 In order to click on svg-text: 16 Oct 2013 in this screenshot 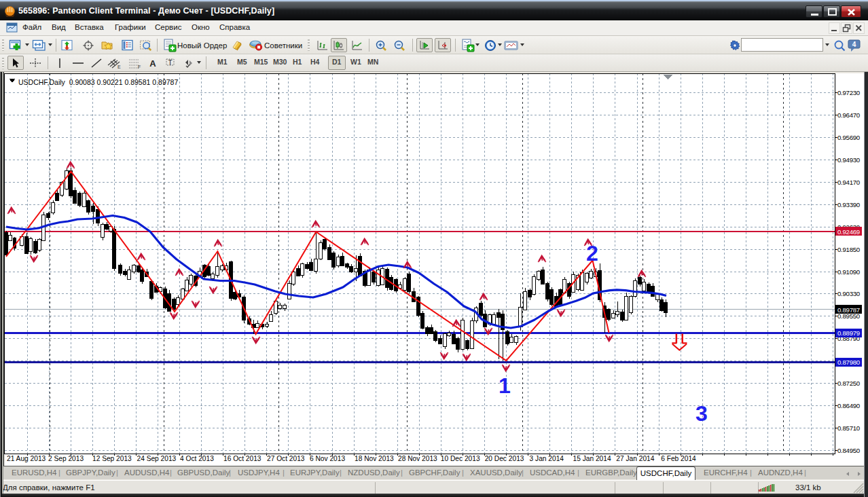, I will do `click(242, 459)`.